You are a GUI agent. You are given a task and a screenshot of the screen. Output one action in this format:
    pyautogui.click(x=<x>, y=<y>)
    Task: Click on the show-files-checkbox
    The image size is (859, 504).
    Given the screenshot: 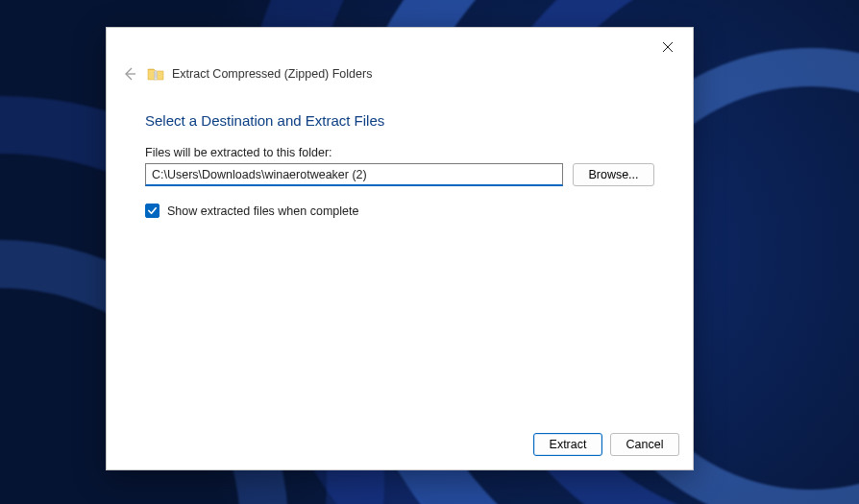 What is the action you would take?
    pyautogui.click(x=152, y=211)
    